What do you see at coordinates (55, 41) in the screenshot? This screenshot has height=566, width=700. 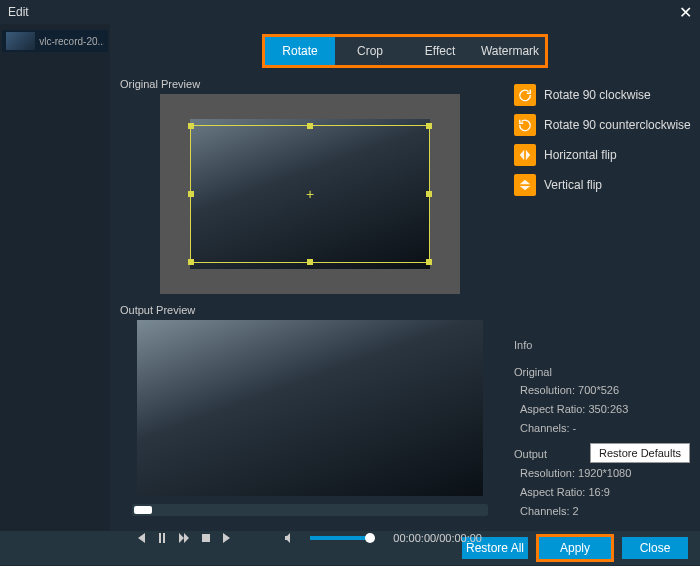 I see `clip-item: vlc-record-20...` at bounding box center [55, 41].